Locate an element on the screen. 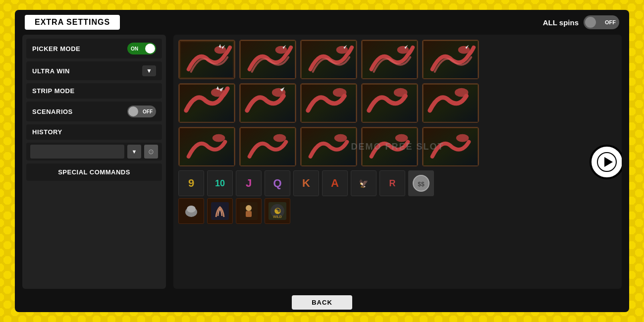  all-spins-container: ALL spins OFF is located at coordinates (581, 22).